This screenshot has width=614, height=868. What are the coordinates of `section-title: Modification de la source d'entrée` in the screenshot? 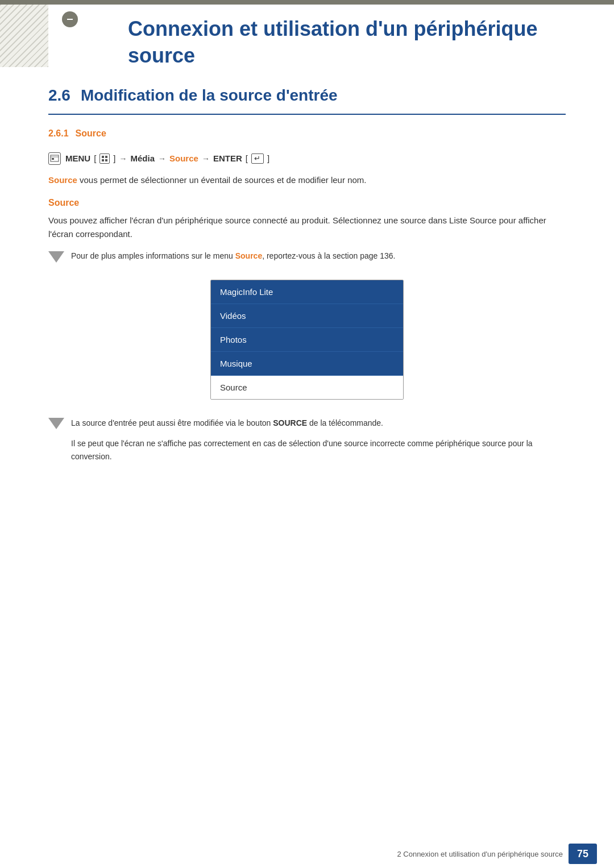 It's located at (209, 98).